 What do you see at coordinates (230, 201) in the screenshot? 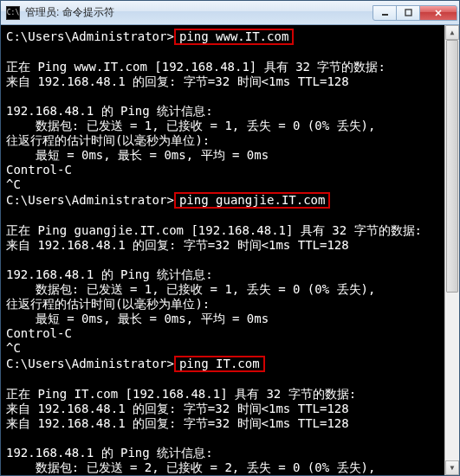
I see `prompt-line: C:\Users\Administrator>ping guangjie.IT.…` at bounding box center [230, 201].